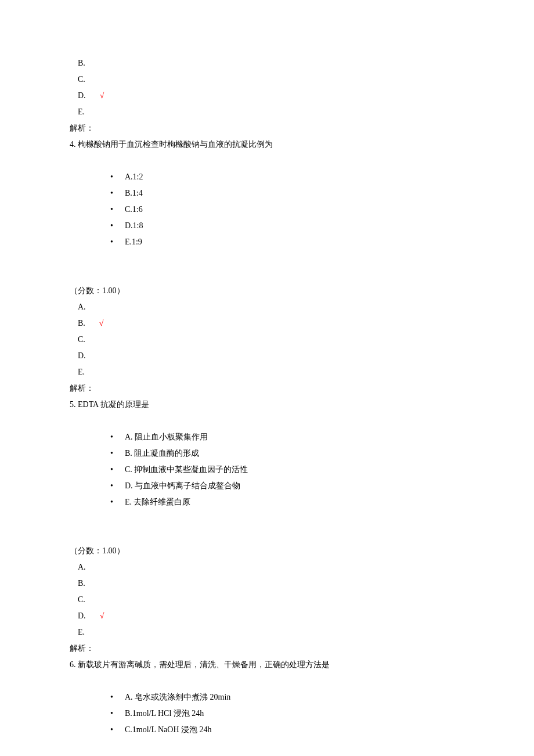  Describe the element at coordinates (287, 486) in the screenshot. I see `option-d: D. 与血液中钙离子结合成鳌合物` at that location.